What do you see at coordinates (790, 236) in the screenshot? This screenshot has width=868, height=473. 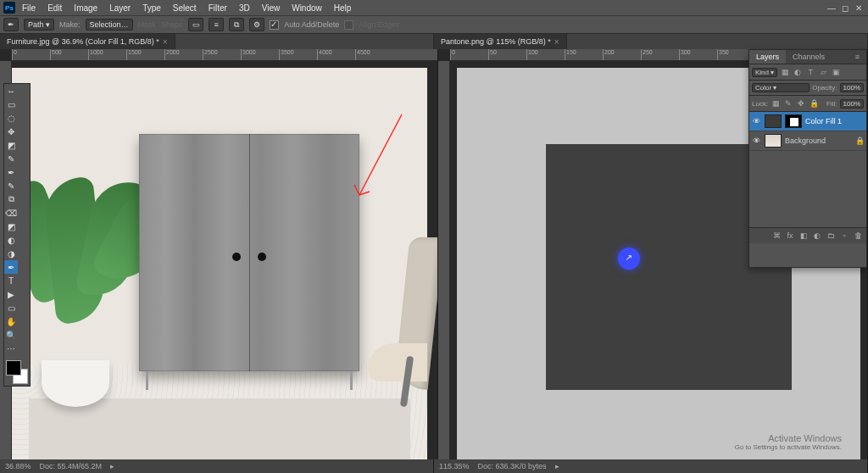 I see `layer-style-icon: fx` at bounding box center [790, 236].